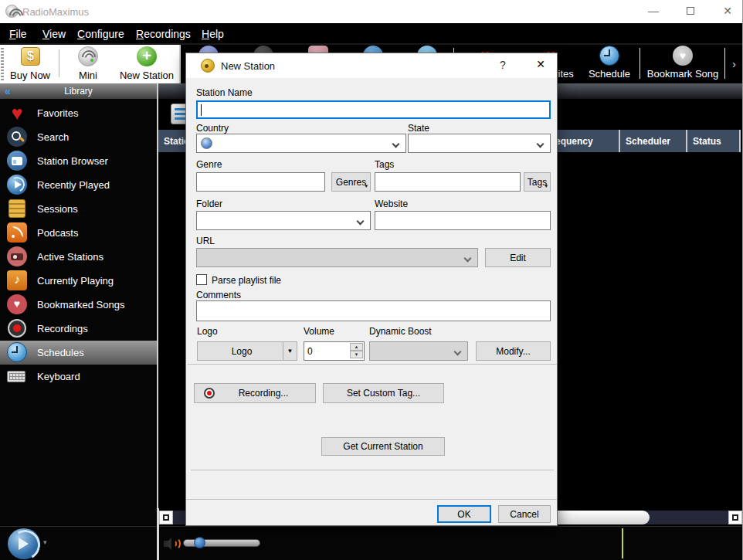 The width and height of the screenshot is (743, 560). Describe the element at coordinates (147, 63) in the screenshot. I see `new-station-button: + New Station` at that location.